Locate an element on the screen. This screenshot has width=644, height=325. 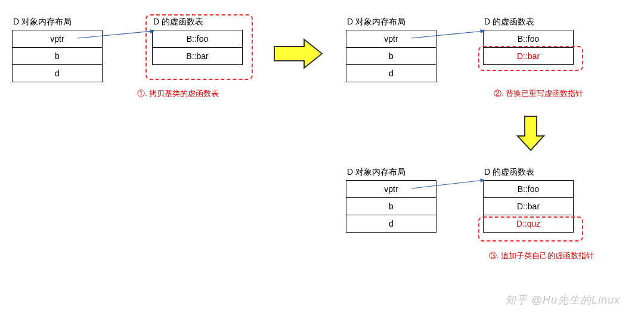
stage2-mem-table: vptr b d is located at coordinates (391, 56).